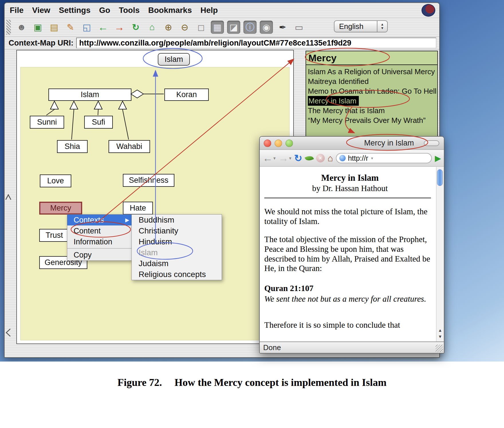  What do you see at coordinates (217, 27) in the screenshot?
I see `presentation-icon: ▦` at bounding box center [217, 27].